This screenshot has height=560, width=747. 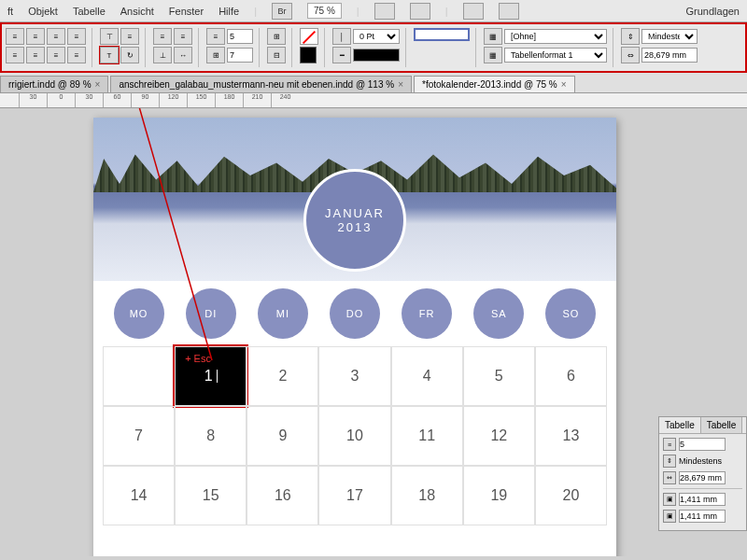 I want to click on panel-w1-input, so click(x=702, y=499).